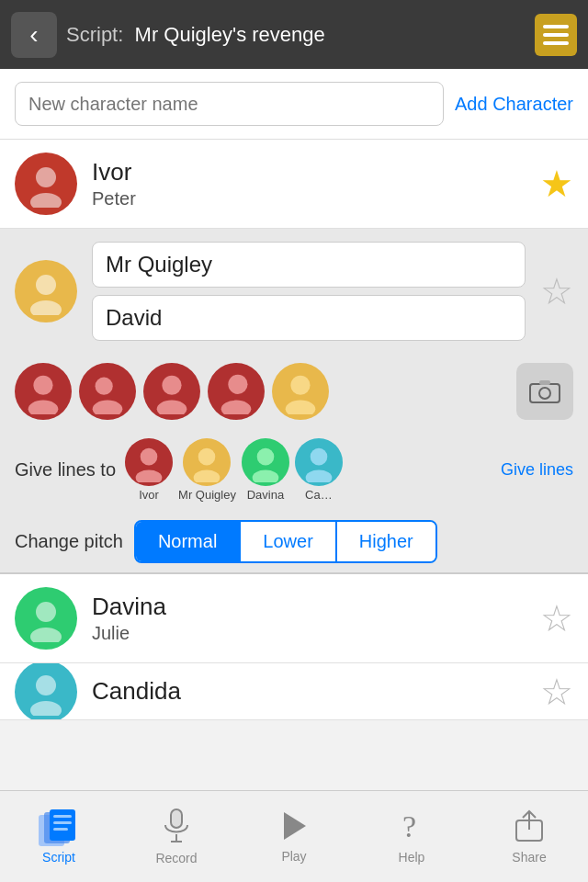  What do you see at coordinates (188, 542) in the screenshot?
I see `pitch-normal-button: Normal` at bounding box center [188, 542].